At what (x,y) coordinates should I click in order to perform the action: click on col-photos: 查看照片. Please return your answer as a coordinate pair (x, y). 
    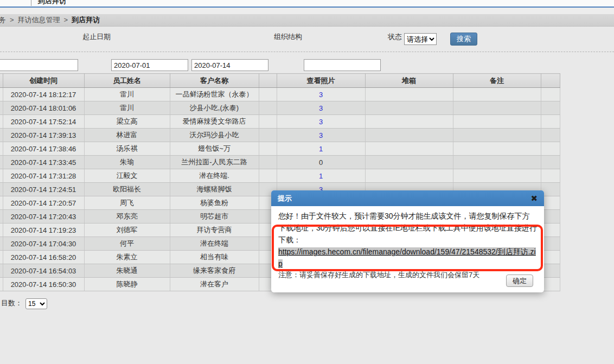
    Looking at the image, I should click on (321, 81).